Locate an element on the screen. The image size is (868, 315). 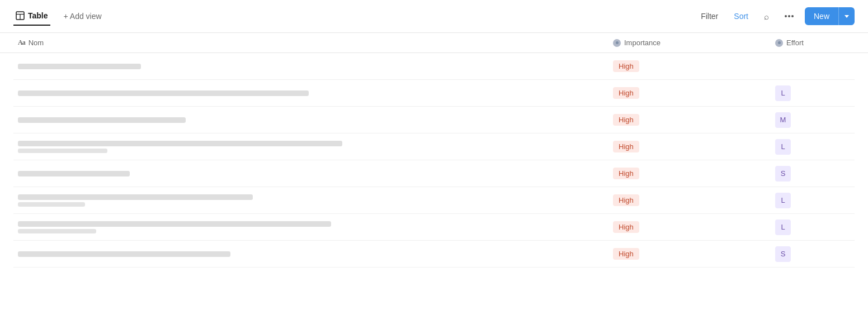
new-dropdown-button is located at coordinates (847, 16).